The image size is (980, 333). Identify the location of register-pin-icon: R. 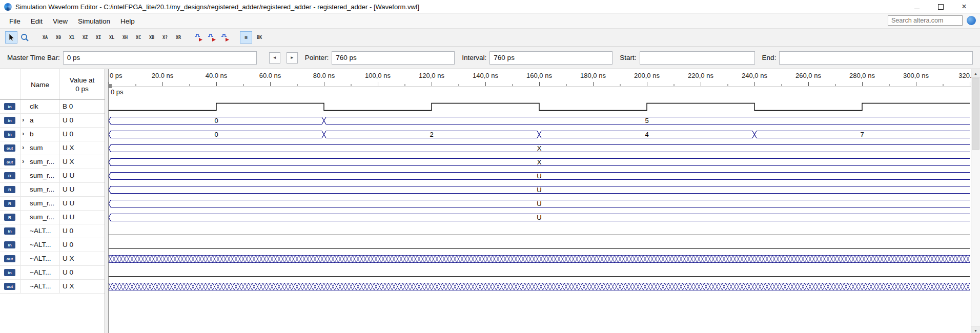
(10, 190).